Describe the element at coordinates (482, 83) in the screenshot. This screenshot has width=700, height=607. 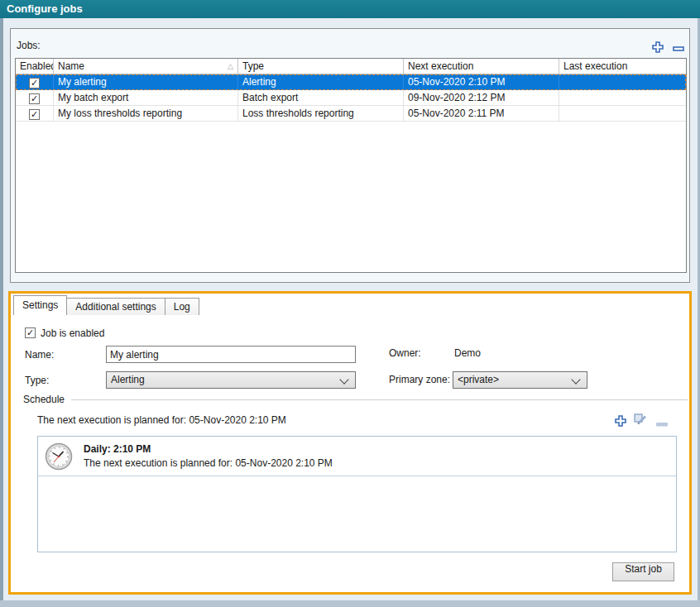
I see `next-execution-cell: 05-Nov-2020 2:10 PM` at that location.